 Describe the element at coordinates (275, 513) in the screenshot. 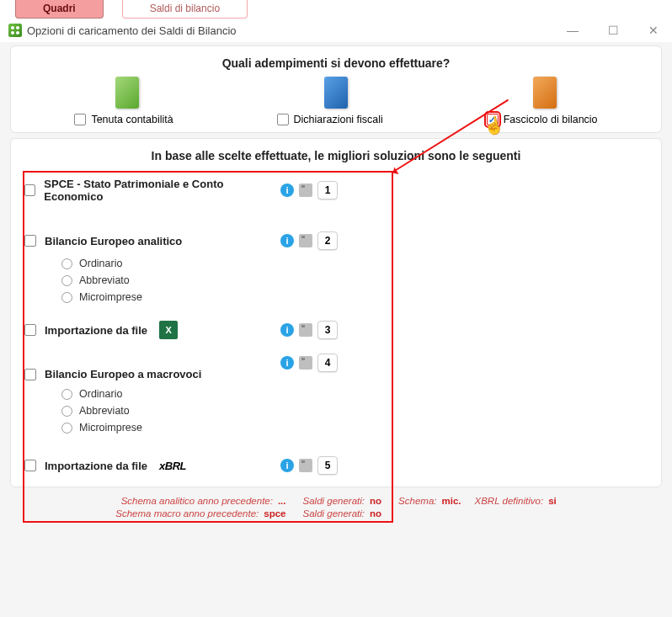

I see `footer-value: spce` at that location.